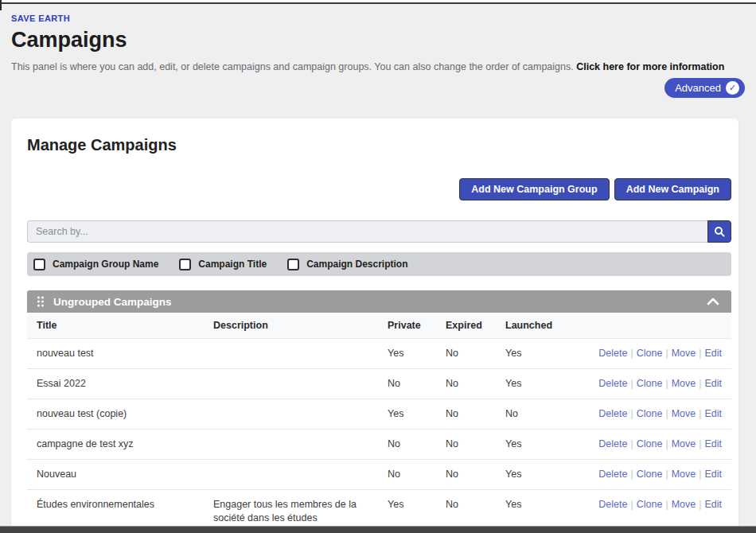 The width and height of the screenshot is (756, 533). What do you see at coordinates (41, 302) in the screenshot?
I see `drag-handle-icon` at bounding box center [41, 302].